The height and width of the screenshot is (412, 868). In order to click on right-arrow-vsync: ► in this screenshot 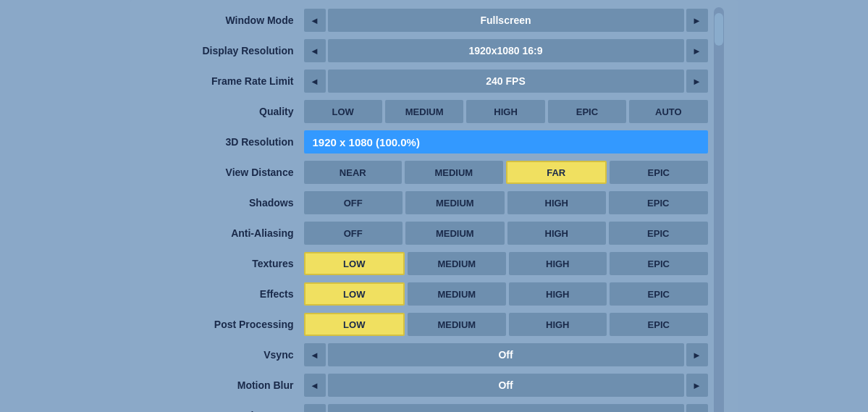, I will do `click(697, 355)`.